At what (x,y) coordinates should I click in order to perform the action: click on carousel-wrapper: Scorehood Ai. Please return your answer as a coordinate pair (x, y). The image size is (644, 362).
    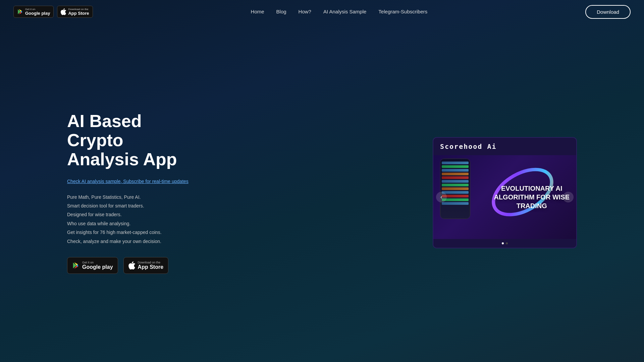
    Looking at the image, I should click on (505, 193).